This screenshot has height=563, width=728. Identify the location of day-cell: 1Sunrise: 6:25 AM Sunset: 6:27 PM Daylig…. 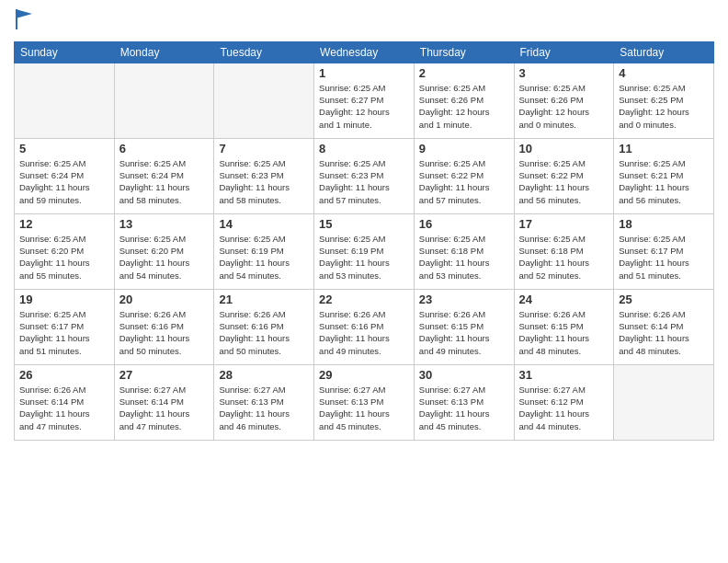
(364, 100).